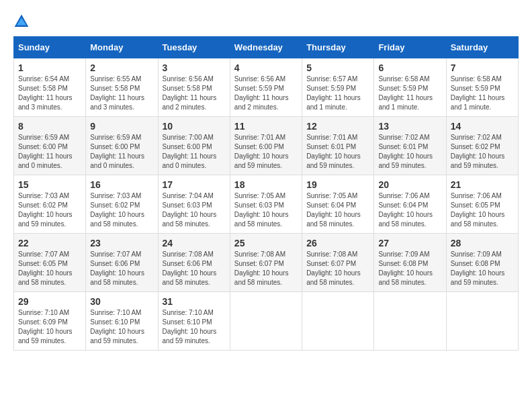  What do you see at coordinates (338, 152) in the screenshot?
I see `day-info: Sunrise: 7:01 AM Sunset: 6:01 PM Dayligh…` at bounding box center [338, 152].